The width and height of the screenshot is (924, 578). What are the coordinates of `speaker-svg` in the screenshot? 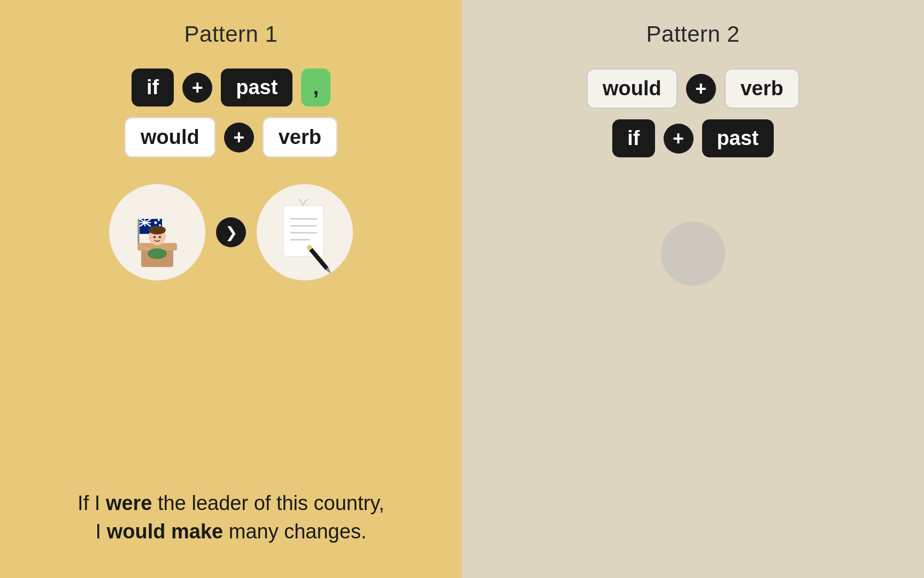 It's located at (157, 232).